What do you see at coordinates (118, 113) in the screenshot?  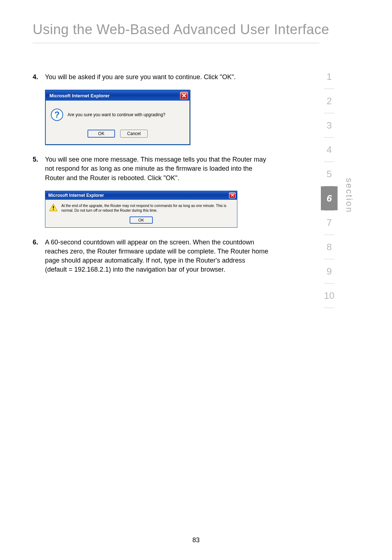 I see `dialog-body: ? Are you sure you want to continue with…` at bounding box center [118, 113].